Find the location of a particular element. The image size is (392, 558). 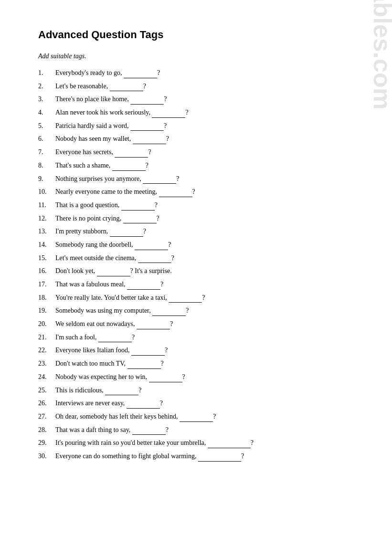

item-number: 22. is located at coordinates (47, 350).